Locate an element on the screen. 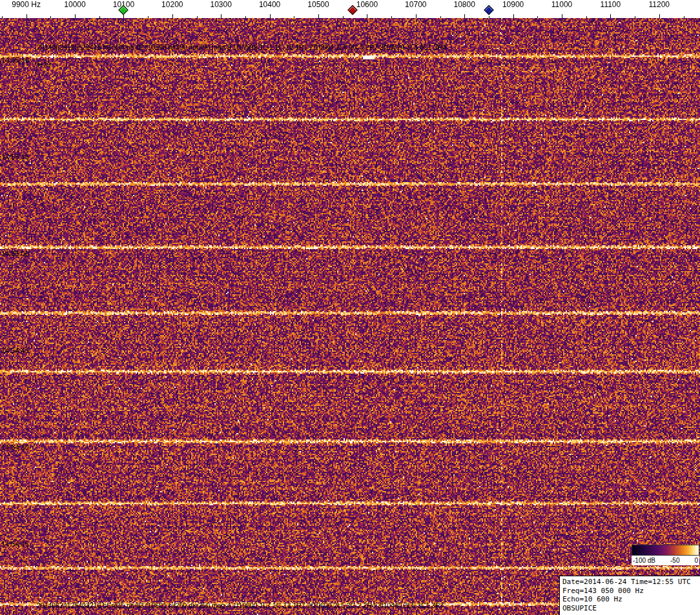 The height and width of the screenshot is (615, 700). freq-tick-label: 10000 is located at coordinates (75, 5).